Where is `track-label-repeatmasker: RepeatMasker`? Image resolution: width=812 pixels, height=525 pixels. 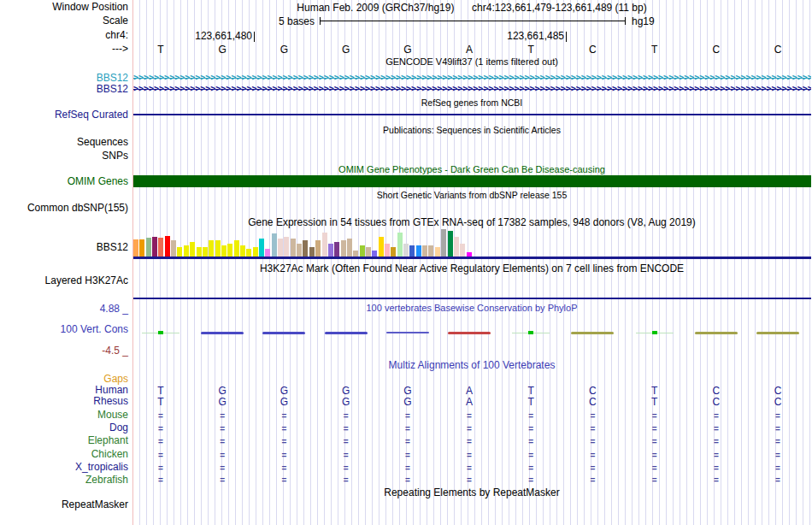 track-label-repeatmasker: RepeatMasker is located at coordinates (64, 504).